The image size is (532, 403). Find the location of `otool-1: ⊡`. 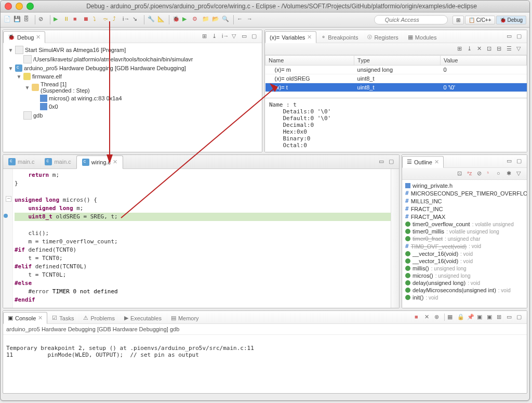

otool-1: ⊡ is located at coordinates (461, 174).